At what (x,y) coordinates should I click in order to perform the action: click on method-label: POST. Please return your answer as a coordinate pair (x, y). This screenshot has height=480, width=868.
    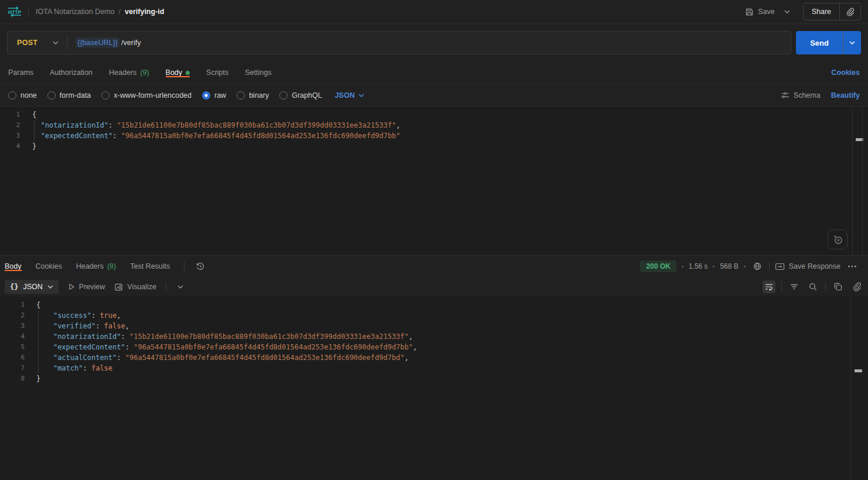
    Looking at the image, I should click on (27, 43).